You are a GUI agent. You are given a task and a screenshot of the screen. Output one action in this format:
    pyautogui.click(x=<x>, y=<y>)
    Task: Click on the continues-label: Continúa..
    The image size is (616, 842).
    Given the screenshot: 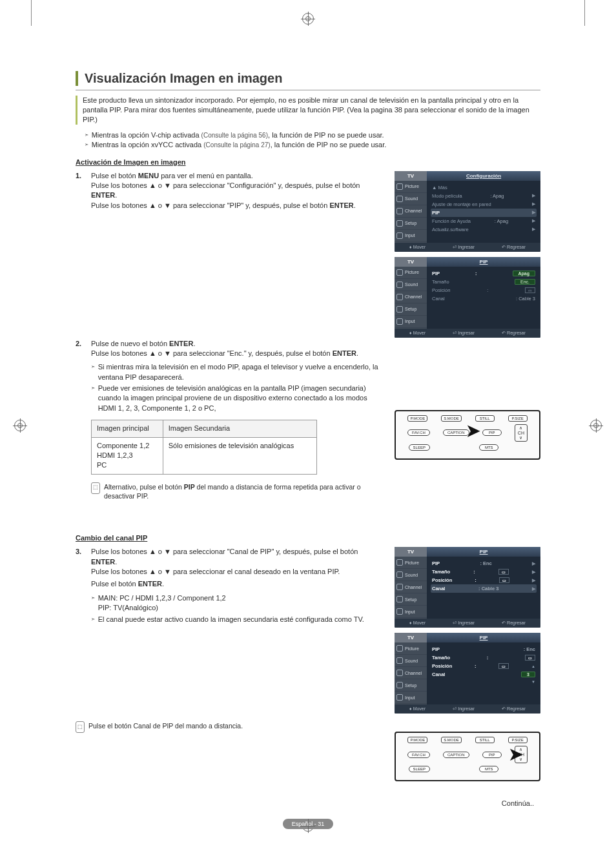 What is the action you would take?
    pyautogui.click(x=308, y=803)
    